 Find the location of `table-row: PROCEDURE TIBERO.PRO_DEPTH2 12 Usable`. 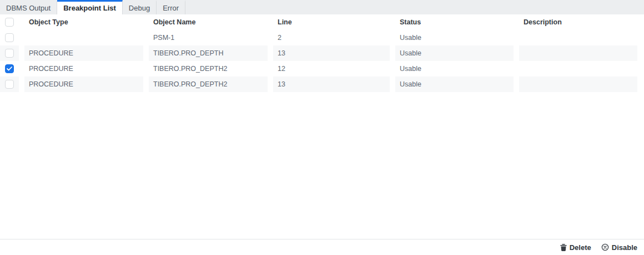

table-row: PROCEDURE TIBERO.PRO_DEPTH2 12 Usable is located at coordinates (322, 69).